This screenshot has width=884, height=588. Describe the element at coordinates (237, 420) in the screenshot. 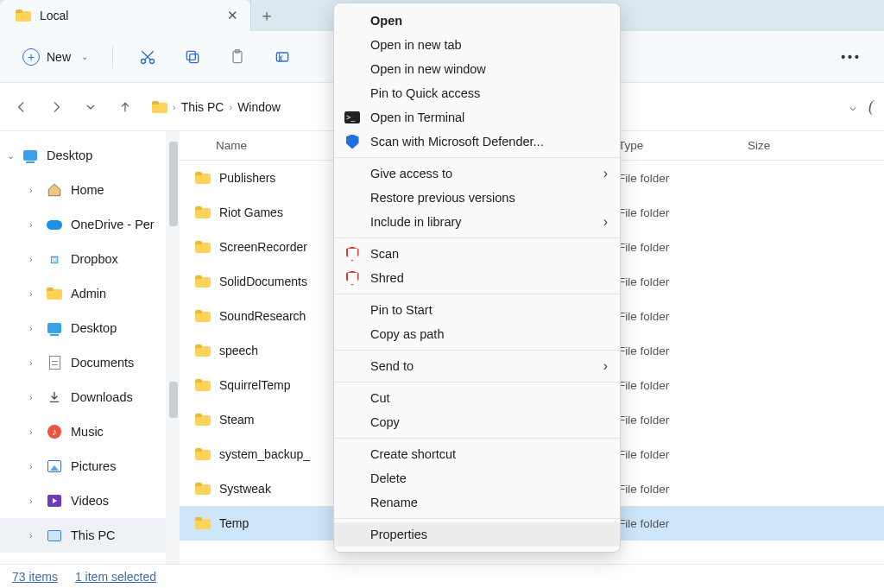

I see `file-name: Steam` at that location.